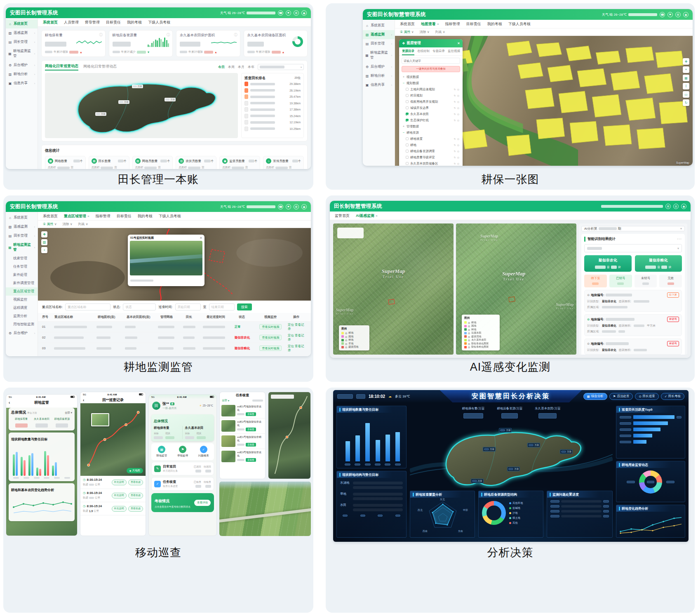 The width and height of the screenshot is (698, 616). Describe the element at coordinates (423, 52) in the screenshot. I see `tab-online-draw: 在线绘制` at that location.